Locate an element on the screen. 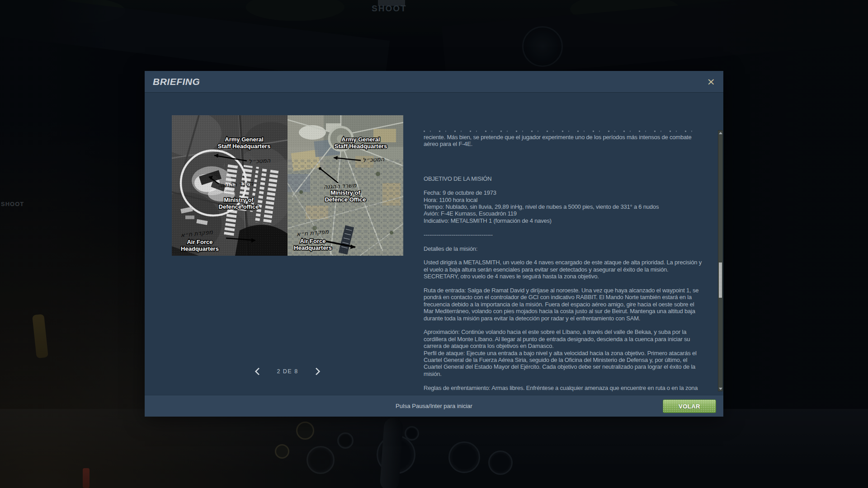  dialog-footer: Pulsa Pausa/Inter para iniciar VOLAR is located at coordinates (434, 406).